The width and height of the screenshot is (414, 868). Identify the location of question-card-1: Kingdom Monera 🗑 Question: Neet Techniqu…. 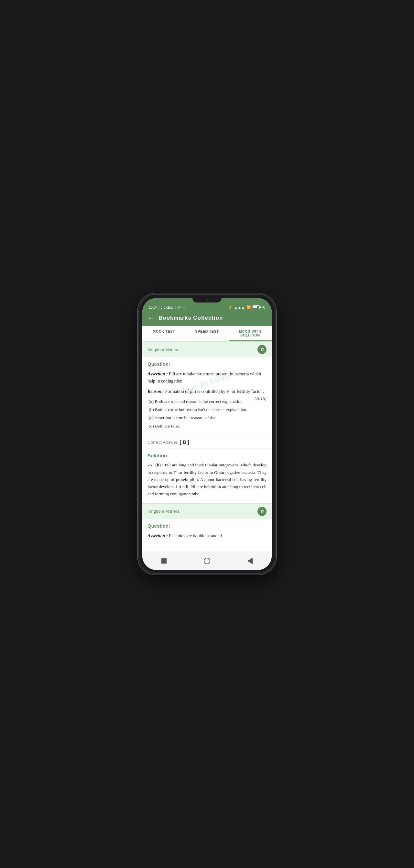
(207, 423).